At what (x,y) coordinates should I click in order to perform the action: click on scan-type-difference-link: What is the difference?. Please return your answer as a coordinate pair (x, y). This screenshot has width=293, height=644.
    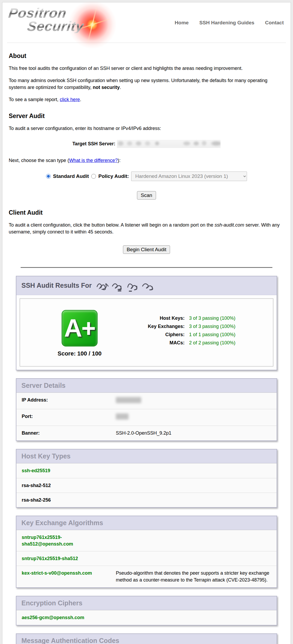
    Looking at the image, I should click on (93, 160).